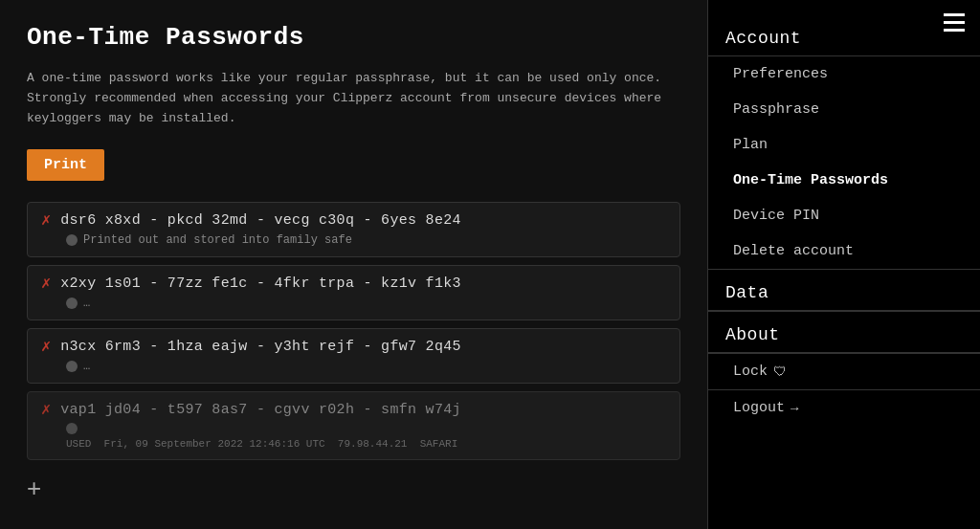 The width and height of the screenshot is (980, 529). Describe the element at coordinates (218, 240) in the screenshot. I see `note-text: Printed out and stored into family safe` at that location.